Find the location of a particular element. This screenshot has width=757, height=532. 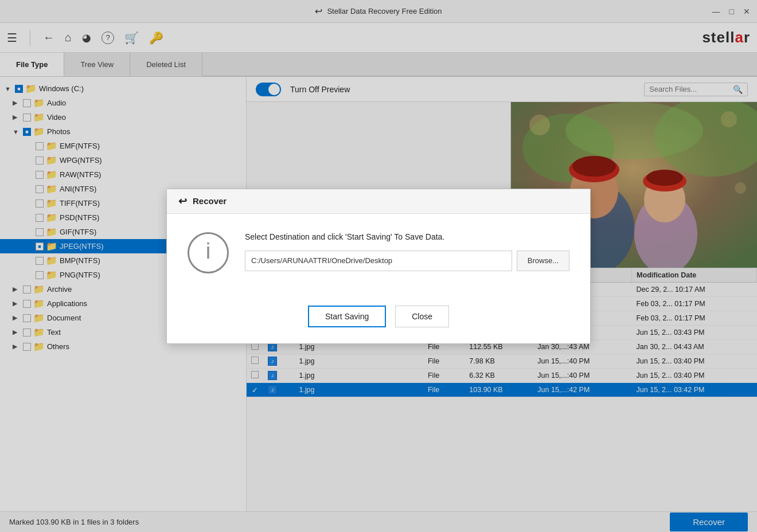

path-row: Browse... is located at coordinates (407, 261).